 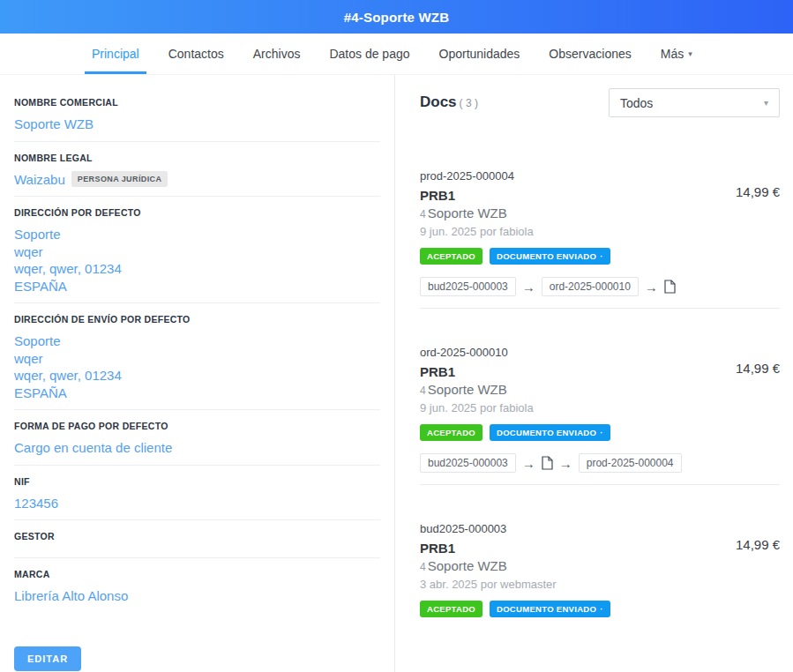 What do you see at coordinates (548, 287) in the screenshot?
I see `doc-chain: bud2025-000003 → ord-2025-000010 →` at bounding box center [548, 287].